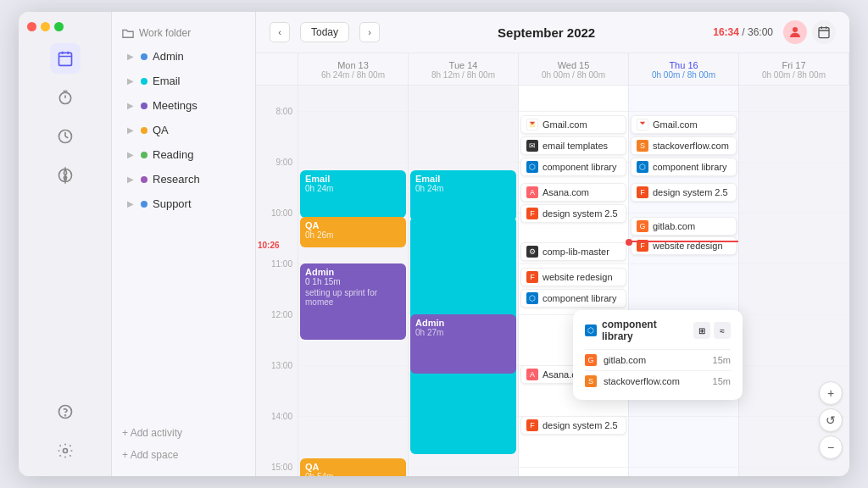 The image size is (868, 488). Describe the element at coordinates (691, 146) in the screenshot. I see `event-label: stackoverflow.com` at that location.